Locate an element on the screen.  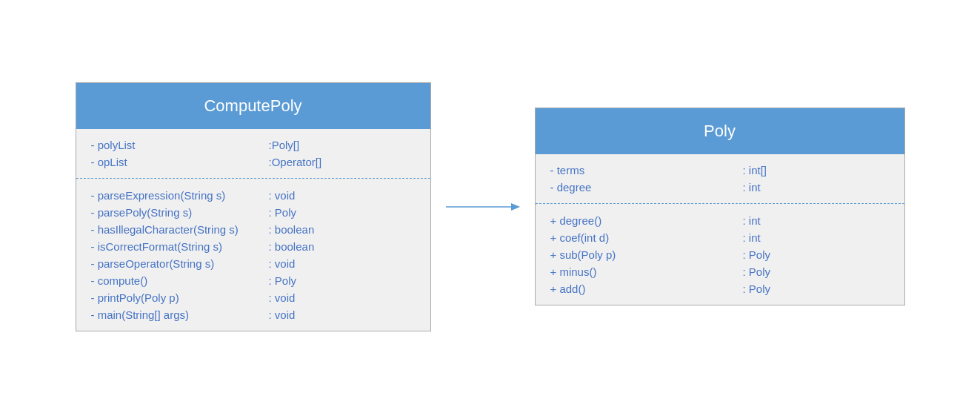
method-label-5: - compute() is located at coordinates (180, 280).